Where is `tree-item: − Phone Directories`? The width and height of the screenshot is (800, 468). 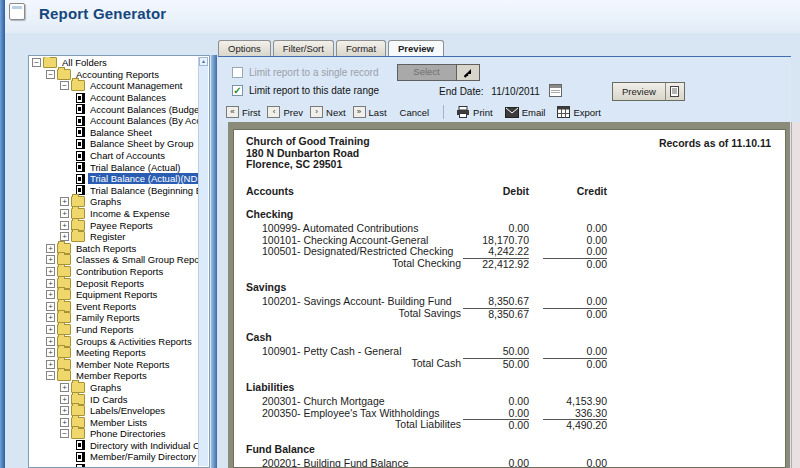
tree-item: − Phone Directories is located at coordinates (114, 434).